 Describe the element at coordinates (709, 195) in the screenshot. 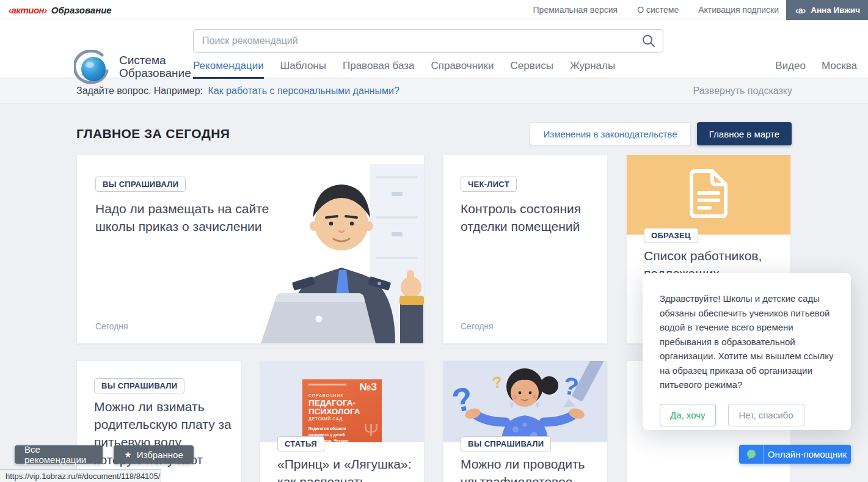

I see `sample-card-image` at that location.